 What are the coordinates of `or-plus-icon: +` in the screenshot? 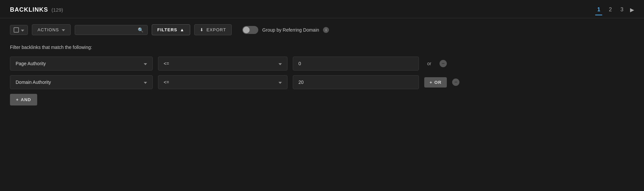 It's located at (431, 83).